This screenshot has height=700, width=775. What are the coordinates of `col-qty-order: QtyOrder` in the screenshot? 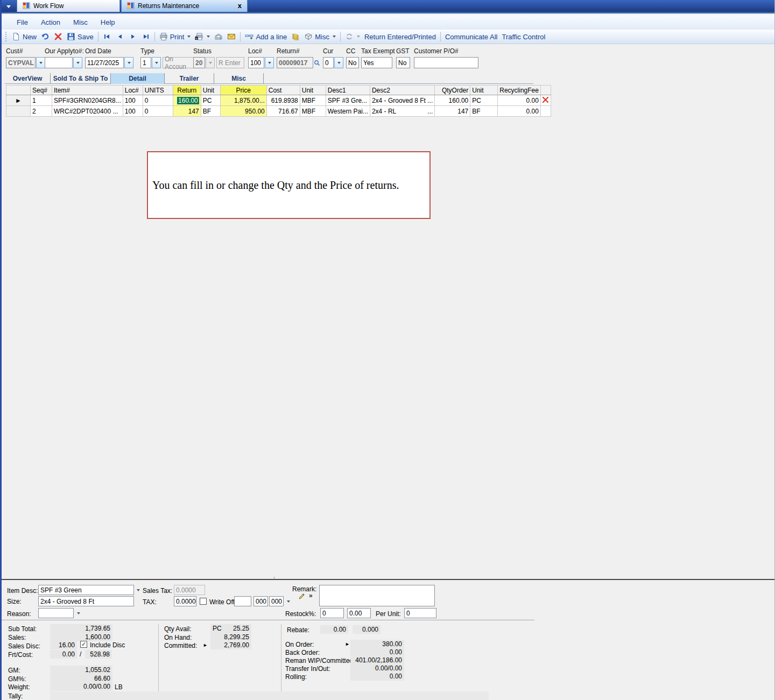 It's located at (453, 90).